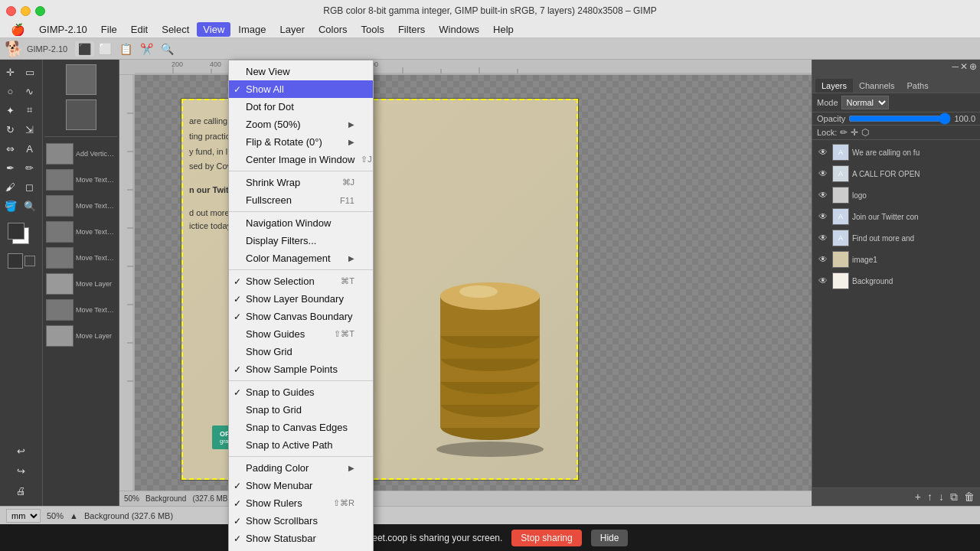 The image size is (980, 551). Describe the element at coordinates (823, 259) in the screenshot. I see `layer-eye-6: 👁` at that location.